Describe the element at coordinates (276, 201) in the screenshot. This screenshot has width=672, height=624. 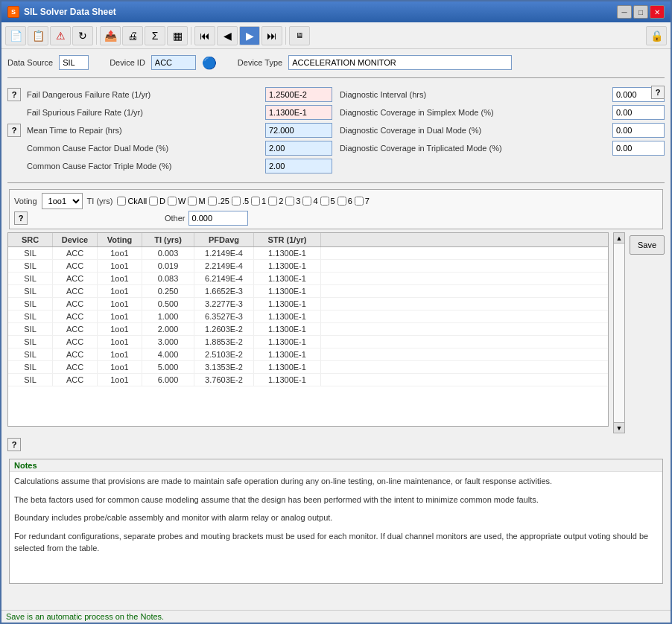
I see `two-checkbox-label: 2` at that location.